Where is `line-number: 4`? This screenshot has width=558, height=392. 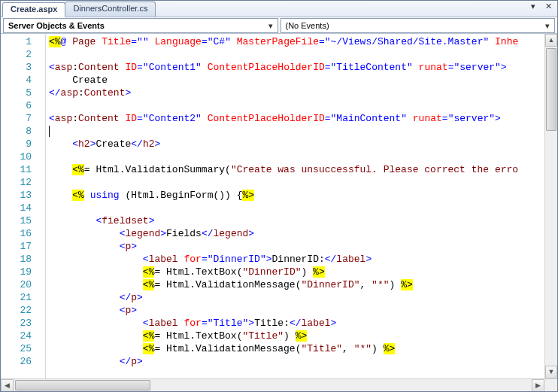 line-number: 4 is located at coordinates (23, 80).